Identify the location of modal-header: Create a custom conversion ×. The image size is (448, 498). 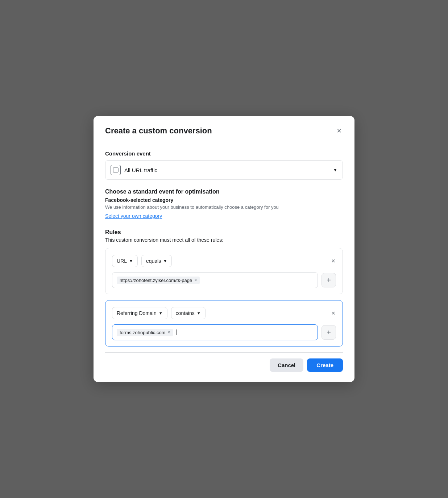
(224, 131).